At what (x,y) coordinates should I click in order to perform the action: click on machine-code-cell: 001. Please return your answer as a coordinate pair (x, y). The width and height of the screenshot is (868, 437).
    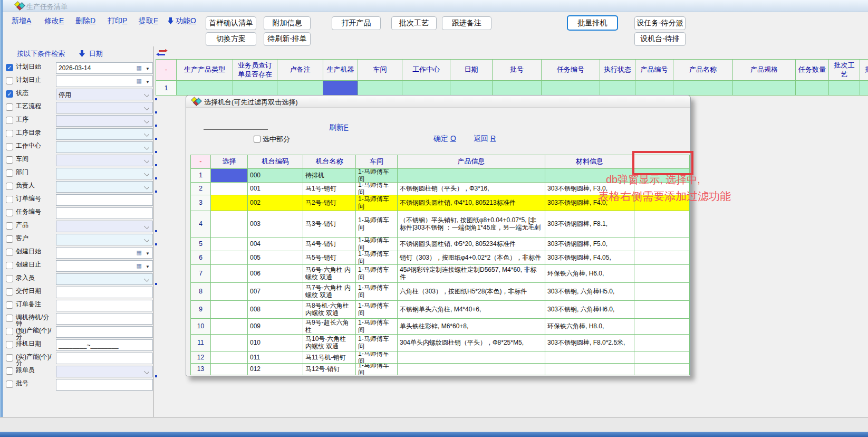
    Looking at the image, I should click on (275, 189).